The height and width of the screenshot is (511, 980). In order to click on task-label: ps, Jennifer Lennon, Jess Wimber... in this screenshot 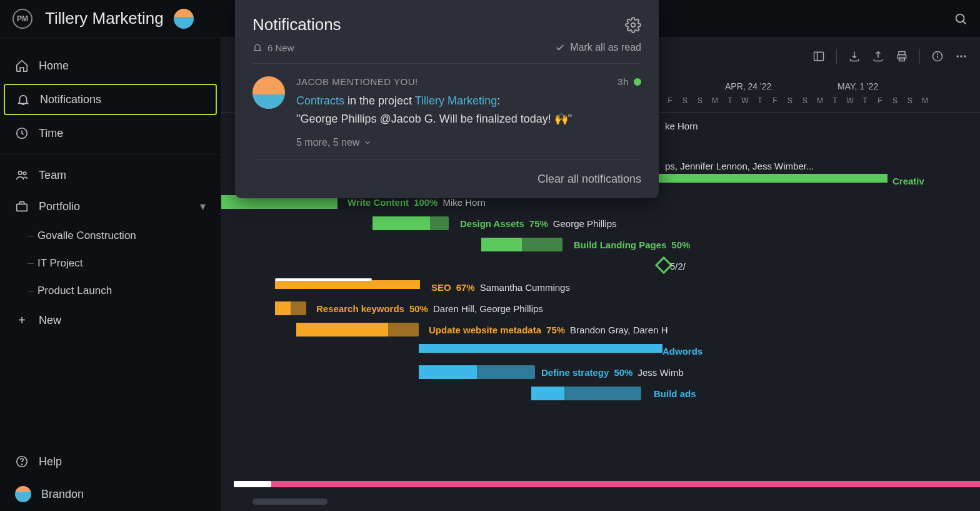, I will do `click(739, 166)`.